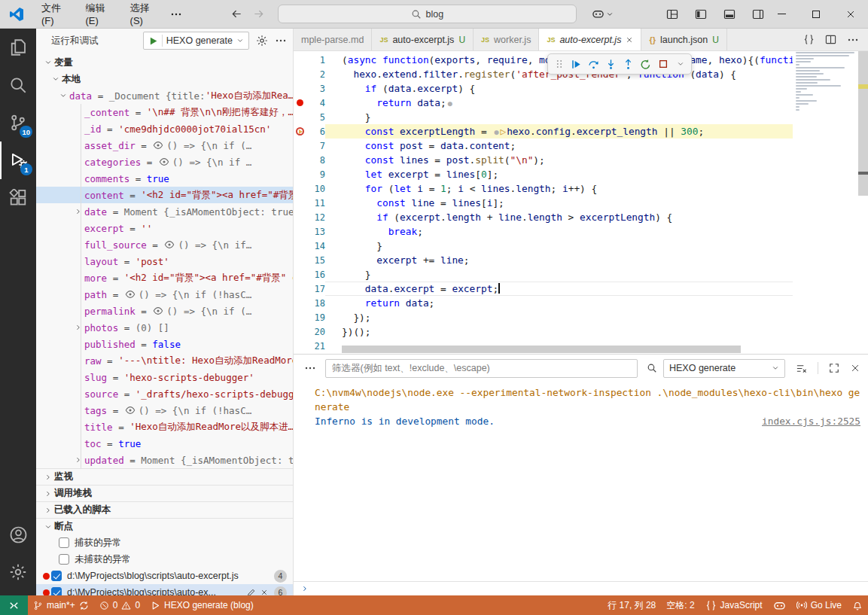 This screenshot has height=615, width=868. What do you see at coordinates (164, 510) in the screenshot?
I see `loaded-scripts-section-header: 已载入的脚本` at bounding box center [164, 510].